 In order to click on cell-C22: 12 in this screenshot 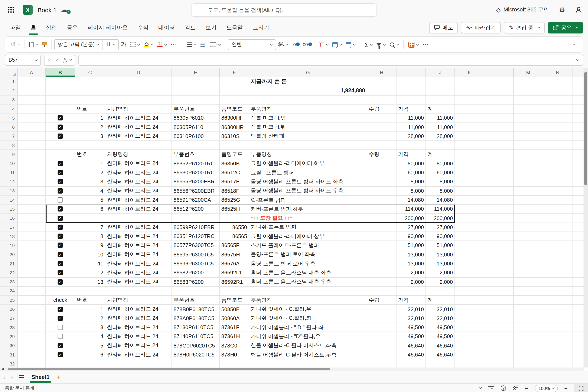, I will do `click(90, 273)`.